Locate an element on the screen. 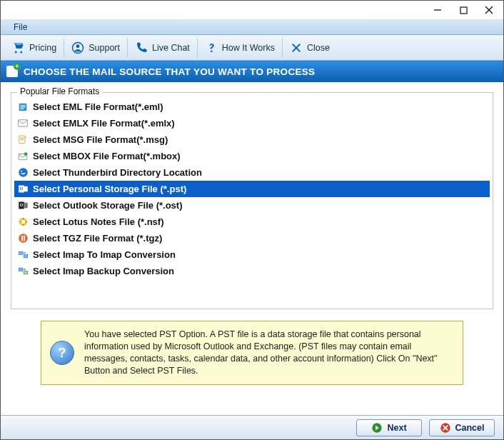 This screenshot has height=440, width=504. mbox-icon is located at coordinates (23, 156).